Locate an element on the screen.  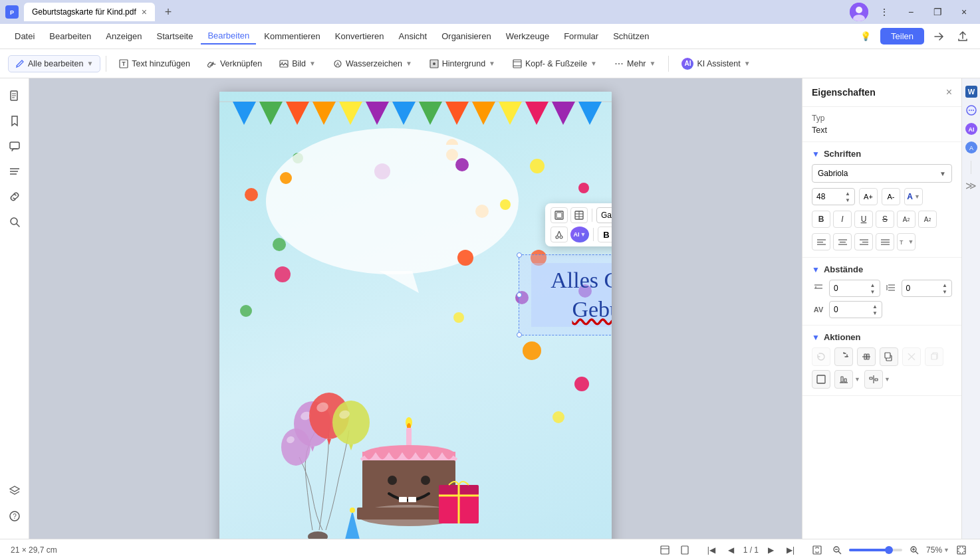
align-justify-btn is located at coordinates (885, 242).